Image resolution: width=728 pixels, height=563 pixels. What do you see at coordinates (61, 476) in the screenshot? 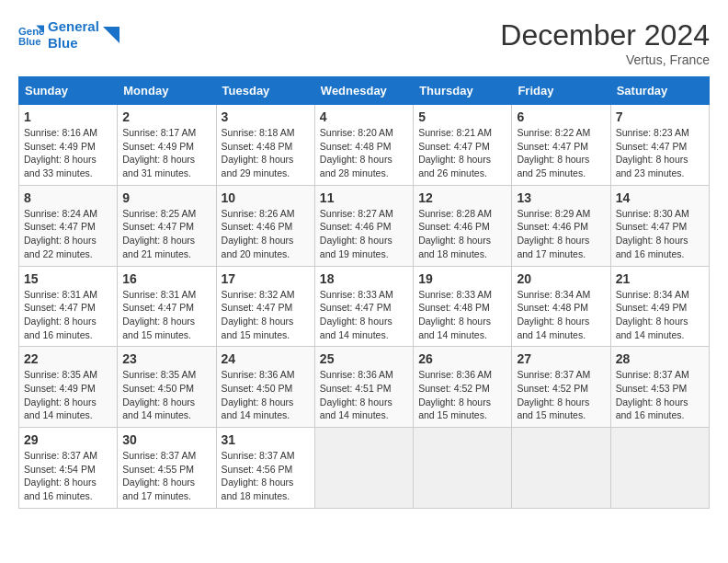
I see `cell-details: Sunrise: 8:37 AMSunset: 4:54 PMDaylight:…` at bounding box center [61, 476].